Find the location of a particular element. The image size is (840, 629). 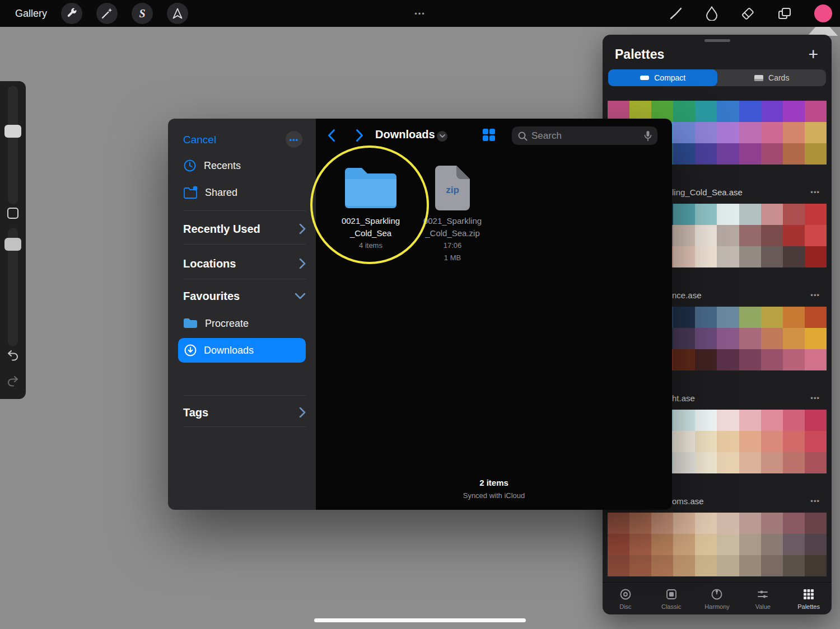

tab-harmony: Harmony is located at coordinates (717, 599).